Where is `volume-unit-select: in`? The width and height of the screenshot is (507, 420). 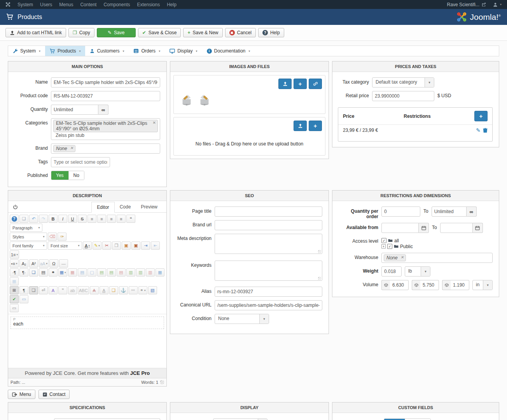
volume-unit-select: in is located at coordinates (483, 285).